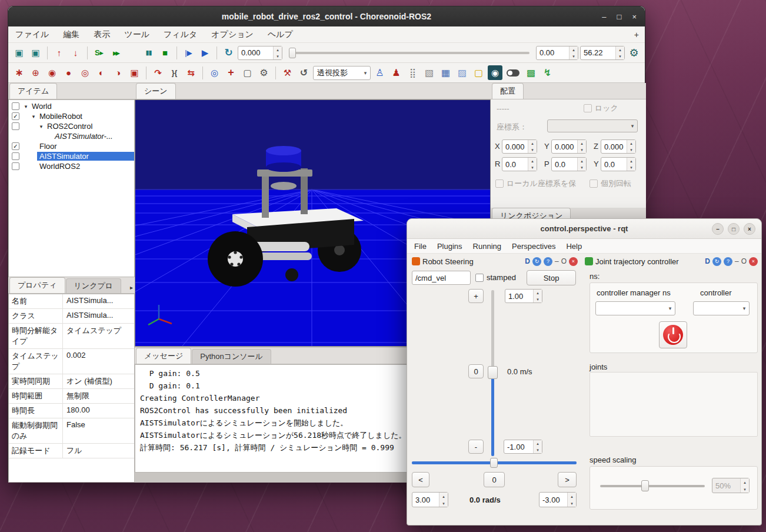 The height and width of the screenshot is (532, 766). Describe the element at coordinates (287, 73) in the screenshot. I see `wrench-icon: ⚒` at that location.